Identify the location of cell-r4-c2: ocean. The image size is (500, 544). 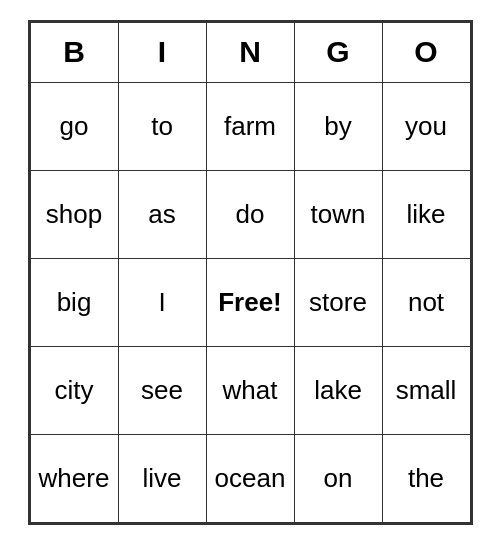
(250, 478).